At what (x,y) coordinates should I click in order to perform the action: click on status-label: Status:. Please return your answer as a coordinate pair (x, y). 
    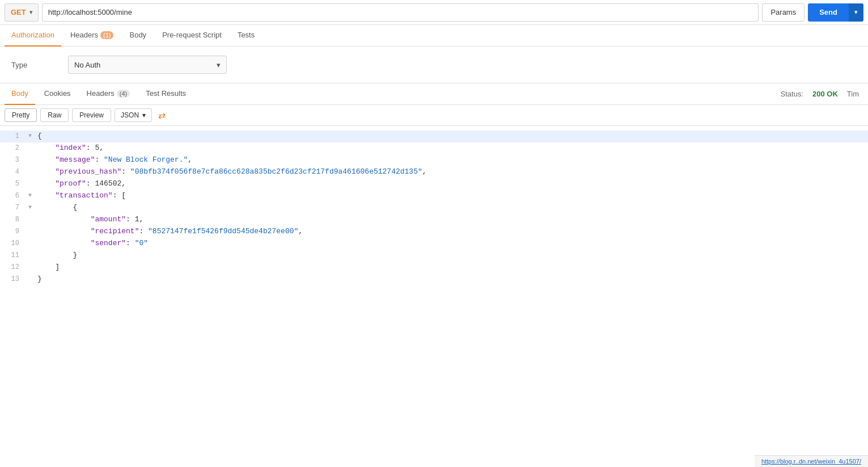
    Looking at the image, I should click on (792, 94).